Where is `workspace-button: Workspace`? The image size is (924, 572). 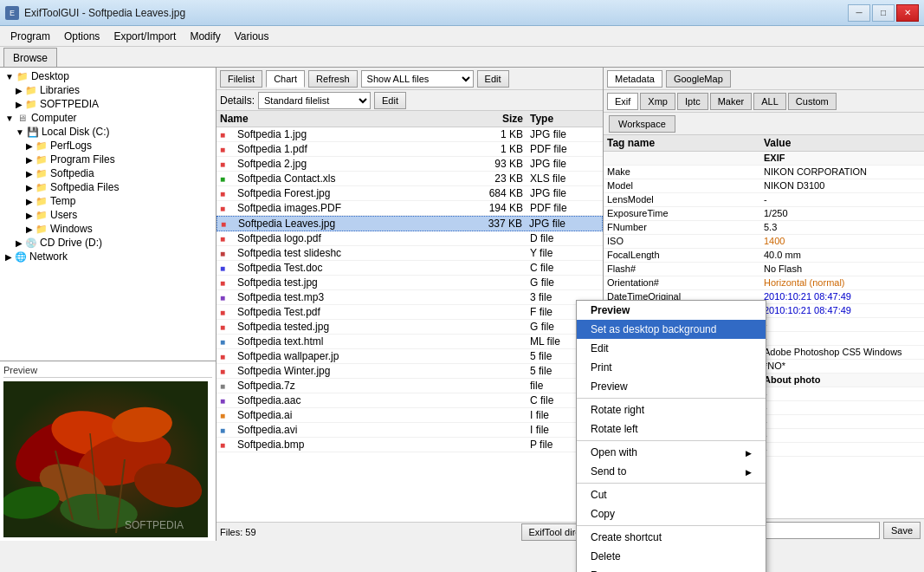 workspace-button: Workspace is located at coordinates (643, 124).